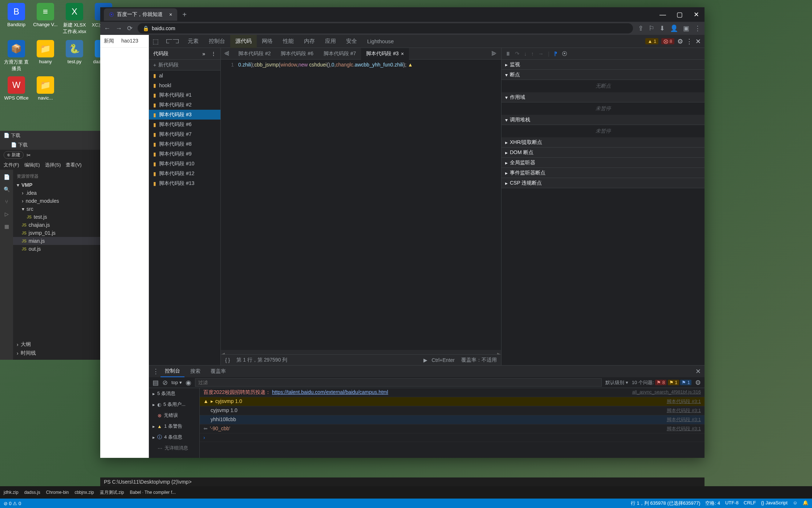  I want to click on tab-security: 安全, so click(352, 41).